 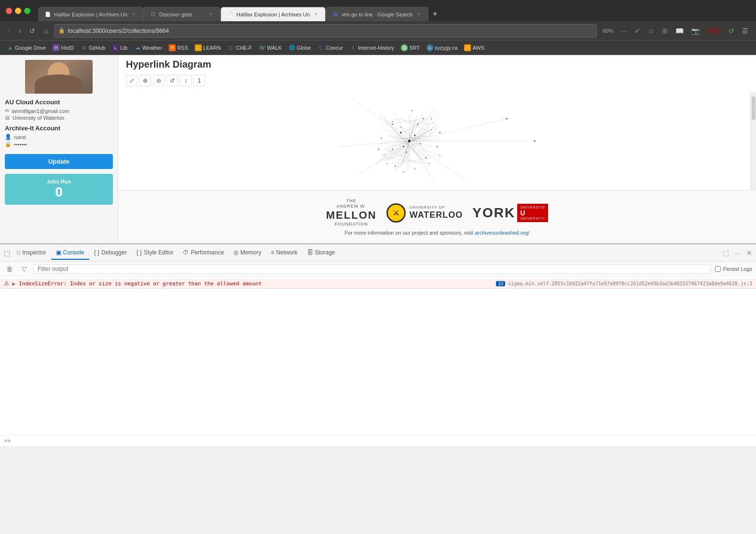 I want to click on clear-console-button: 🗑, so click(x=10, y=269).